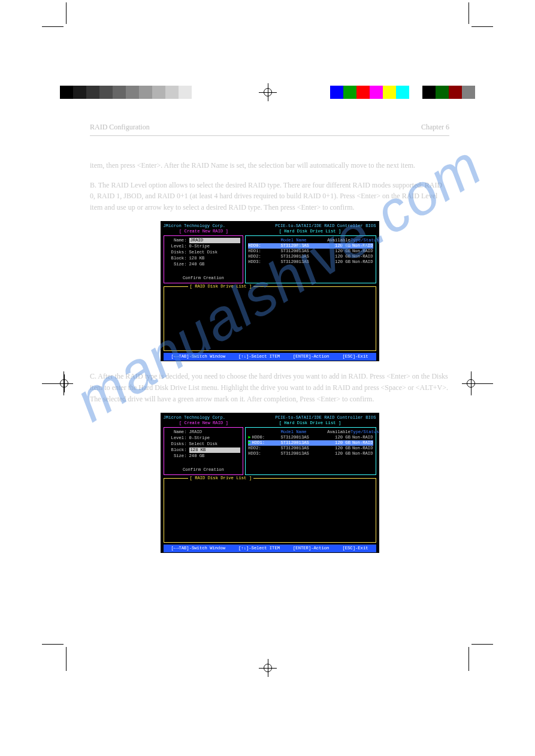 This screenshot has height=756, width=535. I want to click on paragraph-select-disks: C. After the RAID type is decided, you n…, so click(270, 388).